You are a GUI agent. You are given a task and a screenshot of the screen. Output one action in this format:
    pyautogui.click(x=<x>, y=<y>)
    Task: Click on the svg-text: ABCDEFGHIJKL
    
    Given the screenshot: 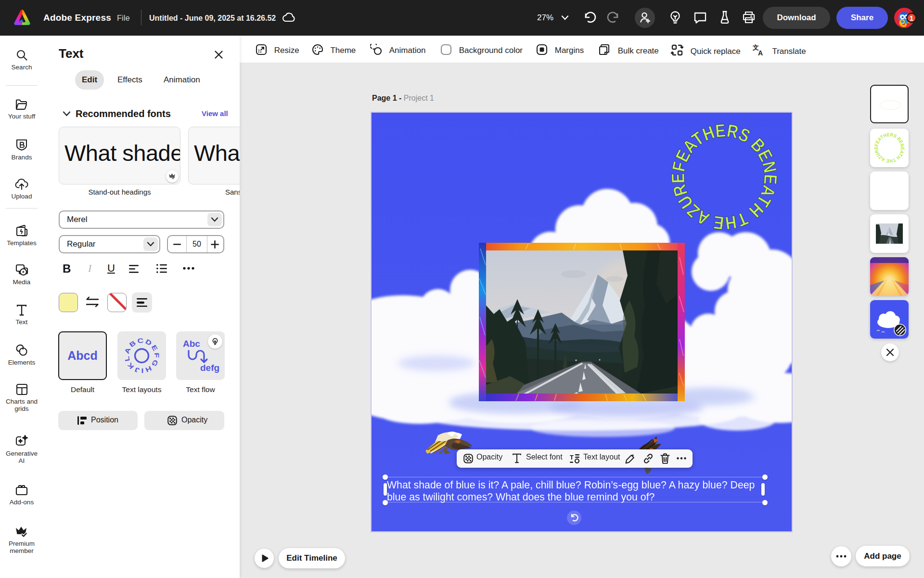 What is the action you would take?
    pyautogui.click(x=141, y=355)
    